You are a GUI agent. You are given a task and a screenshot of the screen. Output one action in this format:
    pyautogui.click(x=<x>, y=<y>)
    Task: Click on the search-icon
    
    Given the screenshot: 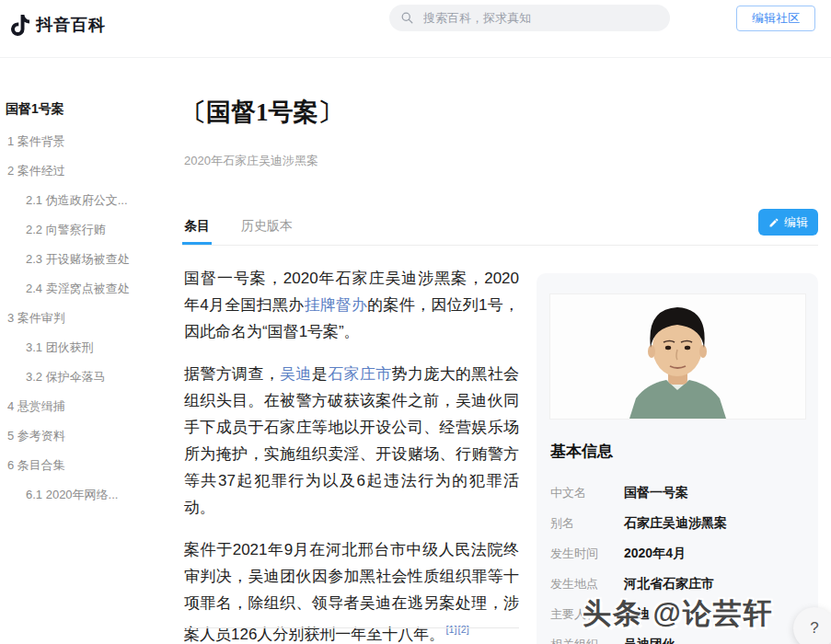 What is the action you would take?
    pyautogui.click(x=407, y=18)
    